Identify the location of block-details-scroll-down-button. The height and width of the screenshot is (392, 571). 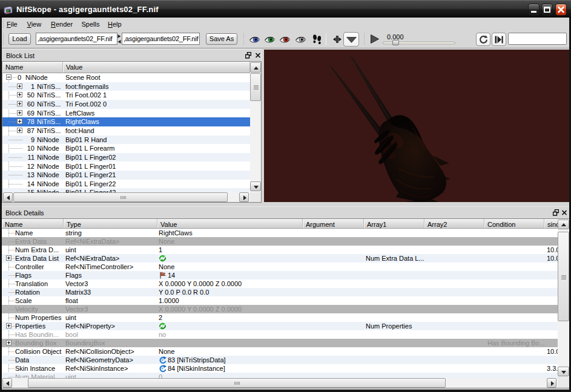
(563, 371).